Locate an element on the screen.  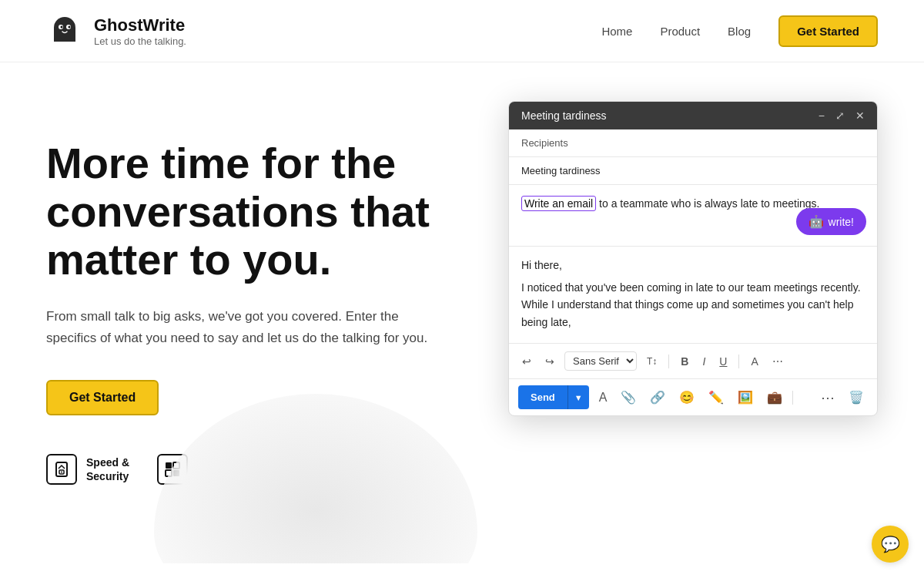
chat-bubble-icon: 💬 is located at coordinates (890, 544).